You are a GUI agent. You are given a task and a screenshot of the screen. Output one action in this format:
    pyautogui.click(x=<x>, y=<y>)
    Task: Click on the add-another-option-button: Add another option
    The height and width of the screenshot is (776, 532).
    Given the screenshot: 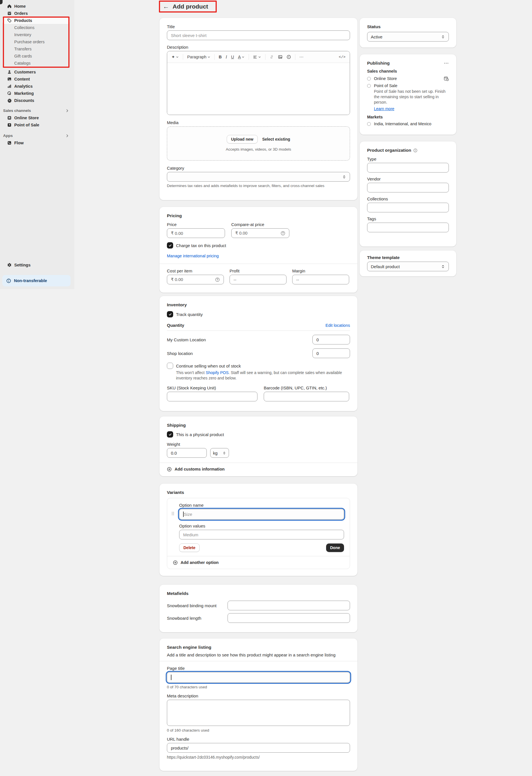 What is the action you would take?
    pyautogui.click(x=258, y=562)
    